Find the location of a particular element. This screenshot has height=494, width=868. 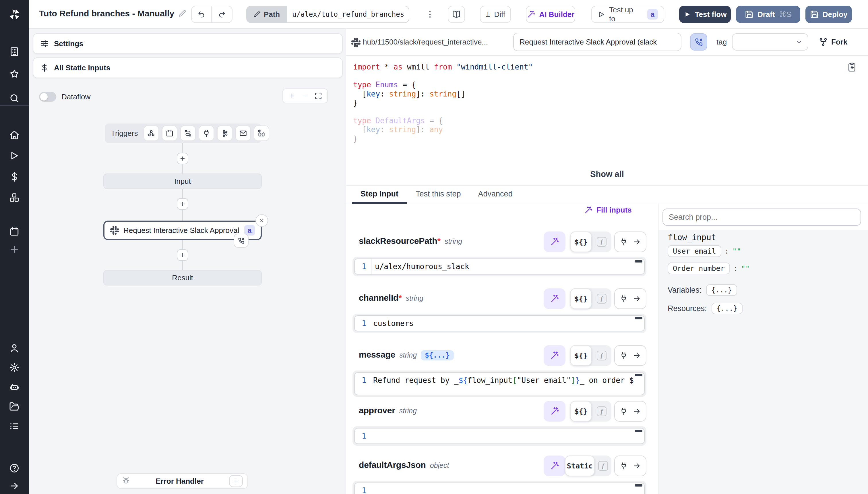

tab-advanced: Advanced is located at coordinates (495, 195).